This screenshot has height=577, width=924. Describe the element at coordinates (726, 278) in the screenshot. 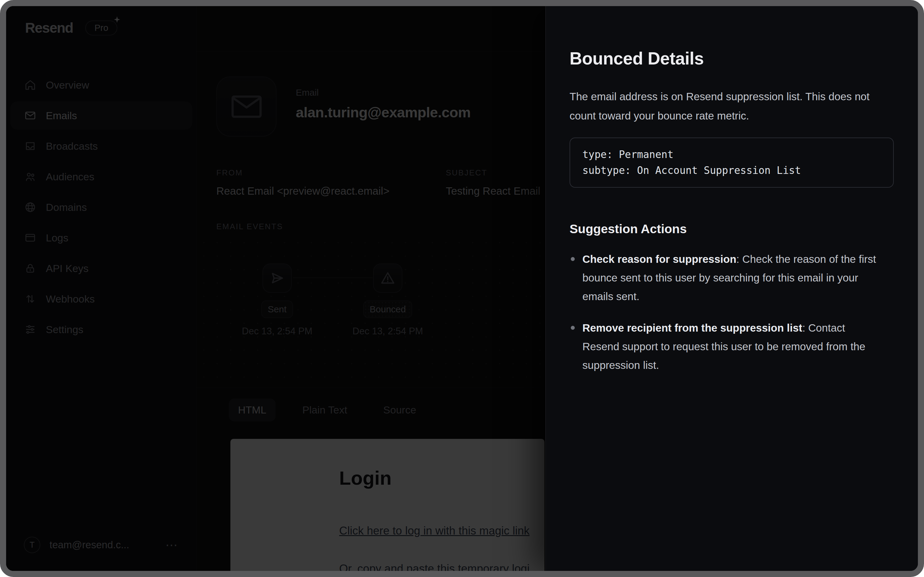

I see `list-item: Check reason for suppression: Check the …` at that location.